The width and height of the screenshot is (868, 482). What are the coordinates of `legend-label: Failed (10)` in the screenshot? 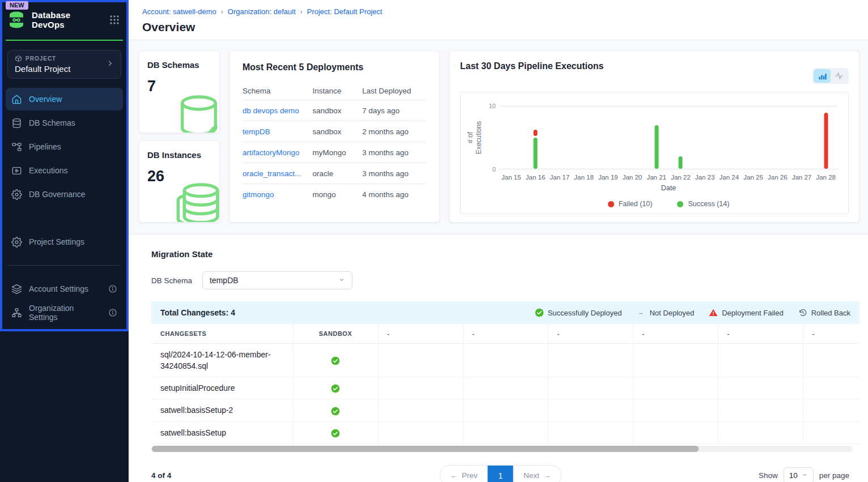 It's located at (636, 204).